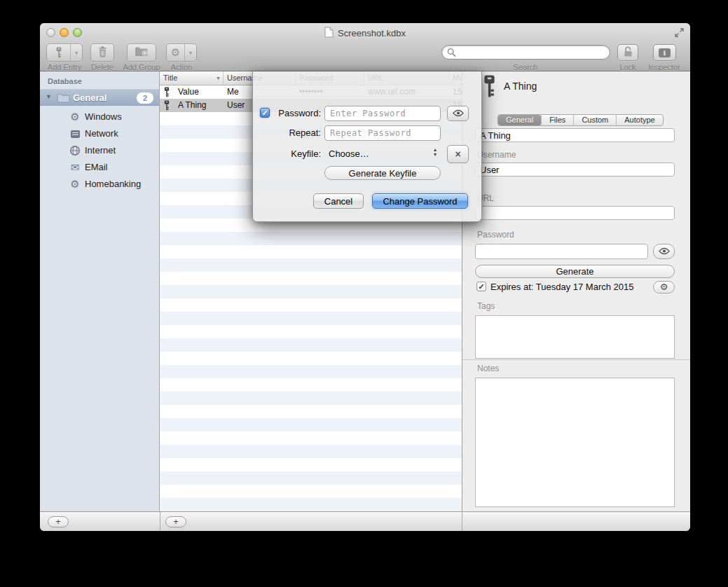 The height and width of the screenshot is (587, 728). Describe the element at coordinates (75, 134) in the screenshot. I see `server-icon` at that location.